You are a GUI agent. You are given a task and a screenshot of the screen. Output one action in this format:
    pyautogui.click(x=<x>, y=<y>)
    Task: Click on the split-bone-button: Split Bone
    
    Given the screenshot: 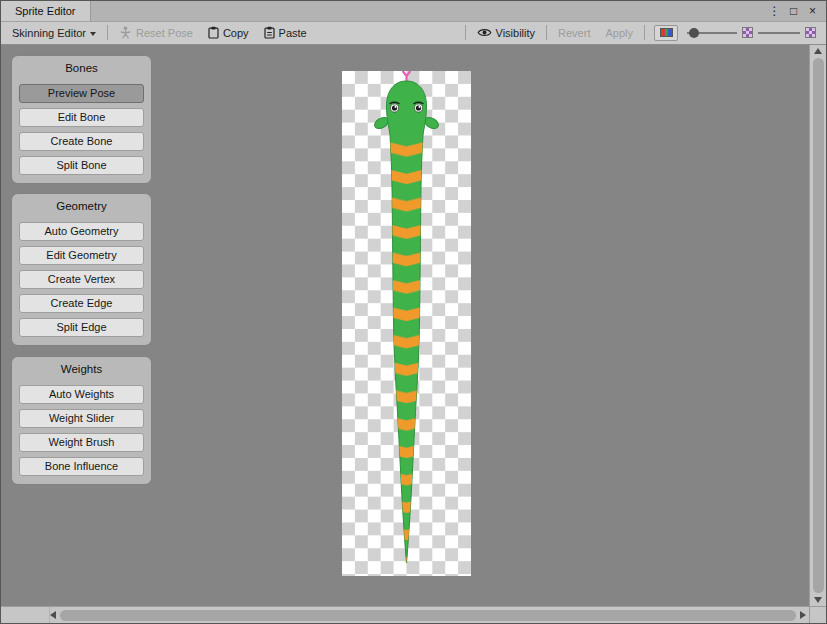 What is the action you would take?
    pyautogui.click(x=82, y=166)
    